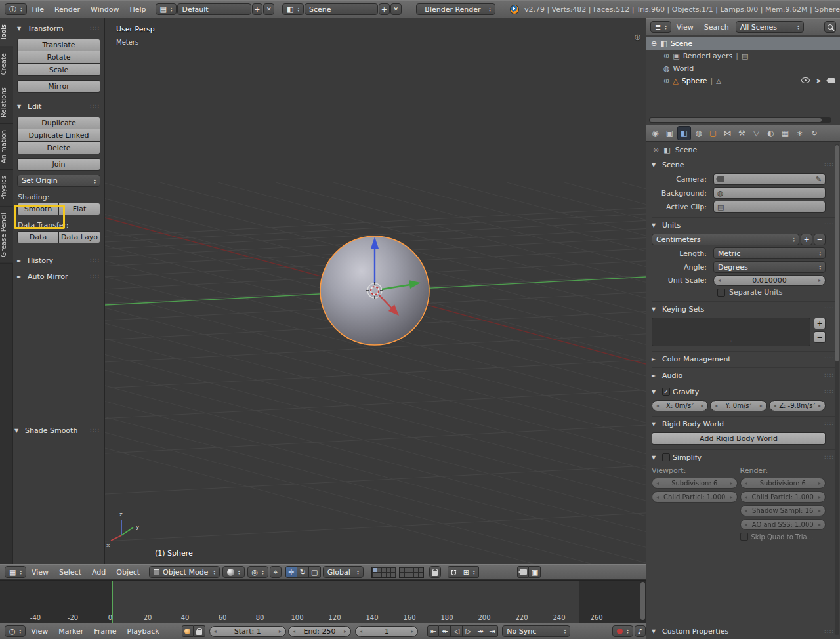  I want to click on jump-to-start-button, so click(433, 631).